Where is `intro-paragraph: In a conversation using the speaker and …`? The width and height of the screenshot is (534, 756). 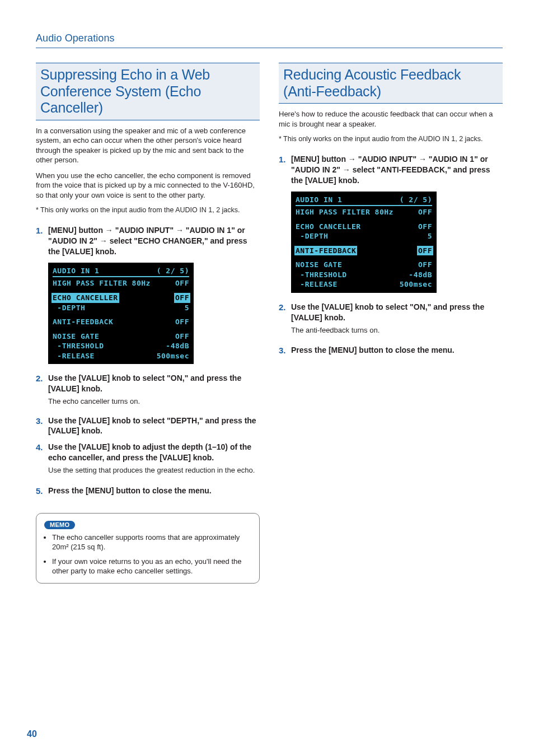
intro-paragraph: In a conversation using the speaker and … is located at coordinates (148, 146).